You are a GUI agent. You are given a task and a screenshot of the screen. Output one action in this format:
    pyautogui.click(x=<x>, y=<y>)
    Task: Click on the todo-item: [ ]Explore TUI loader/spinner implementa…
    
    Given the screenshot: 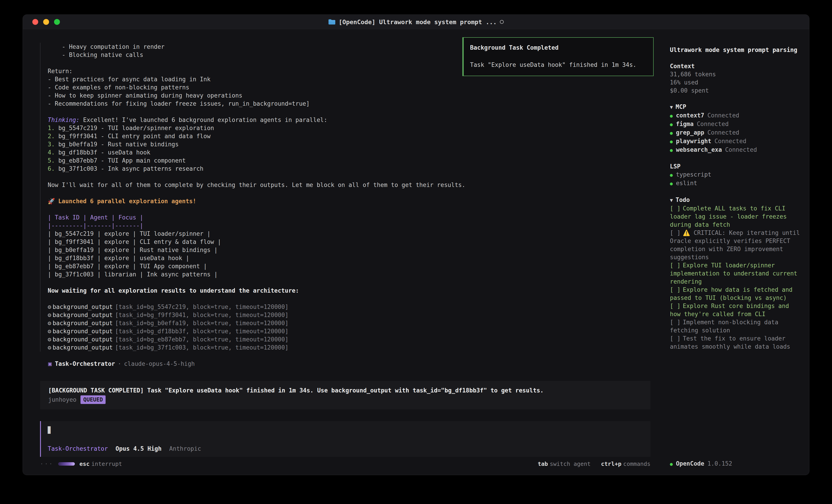 What is the action you would take?
    pyautogui.click(x=736, y=273)
    